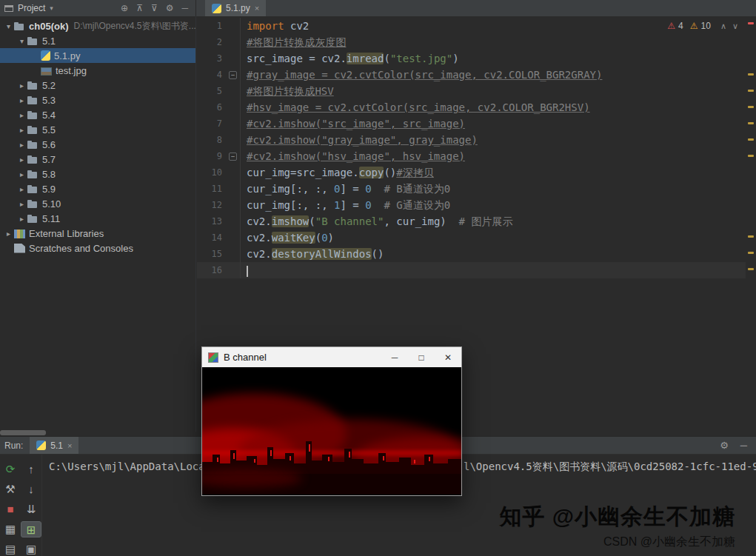 The image size is (756, 556). Describe the element at coordinates (493, 107) in the screenshot. I see `code-text: #hsv_image = cv2.cvtColor(src_image, cv2…` at that location.